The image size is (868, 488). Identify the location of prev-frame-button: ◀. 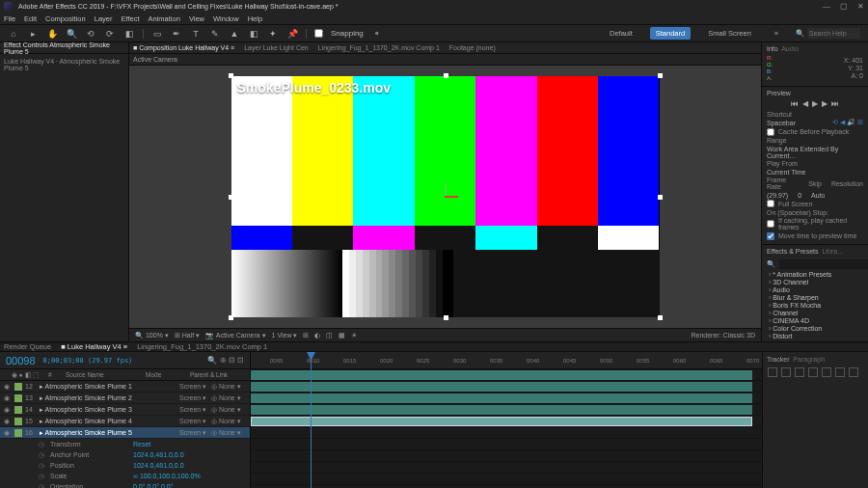
(805, 104).